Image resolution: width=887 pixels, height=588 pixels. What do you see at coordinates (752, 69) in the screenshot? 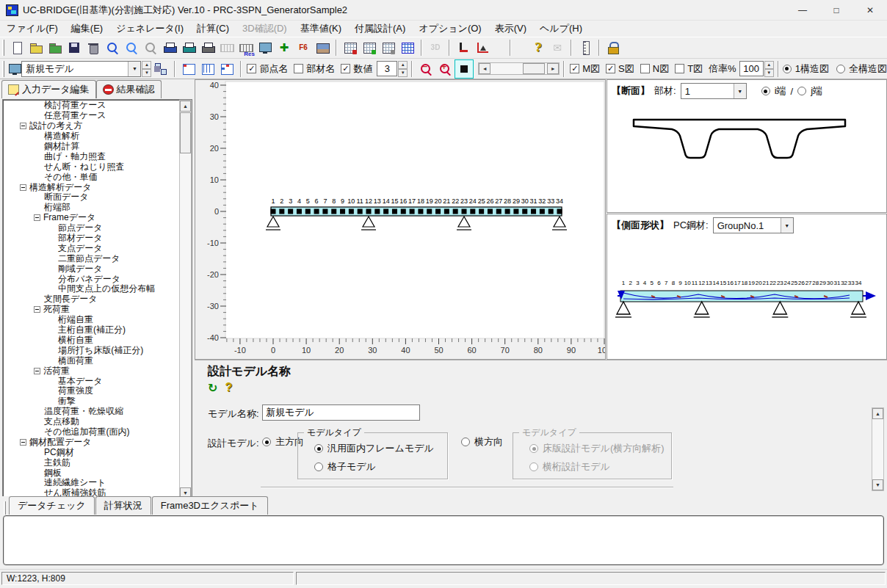
I see `scale-field: 100` at bounding box center [752, 69].